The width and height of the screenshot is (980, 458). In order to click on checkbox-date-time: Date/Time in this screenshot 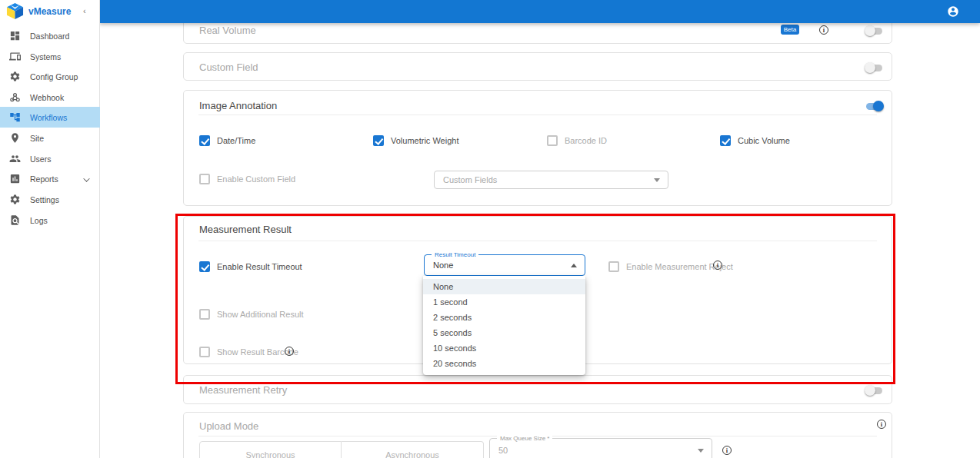, I will do `click(228, 141)`.